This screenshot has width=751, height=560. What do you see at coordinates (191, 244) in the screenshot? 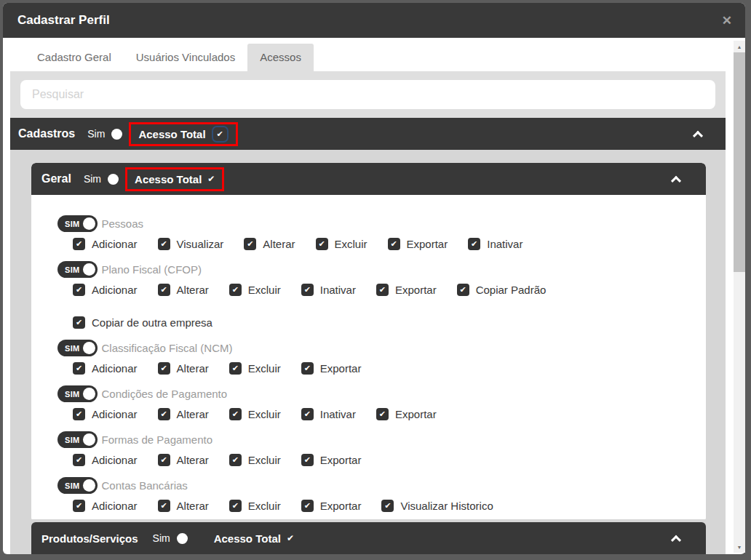
I see `permission-visualizar: ✔ Visualizar` at bounding box center [191, 244].